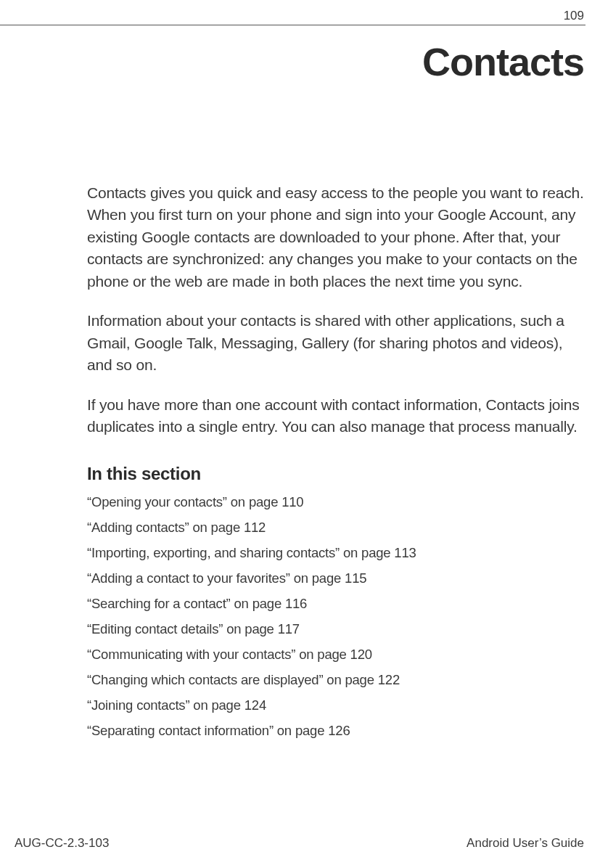 The width and height of the screenshot is (600, 868). Describe the element at coordinates (335, 705) in the screenshot. I see `toc-entry: “Joining contacts” on page 124` at that location.